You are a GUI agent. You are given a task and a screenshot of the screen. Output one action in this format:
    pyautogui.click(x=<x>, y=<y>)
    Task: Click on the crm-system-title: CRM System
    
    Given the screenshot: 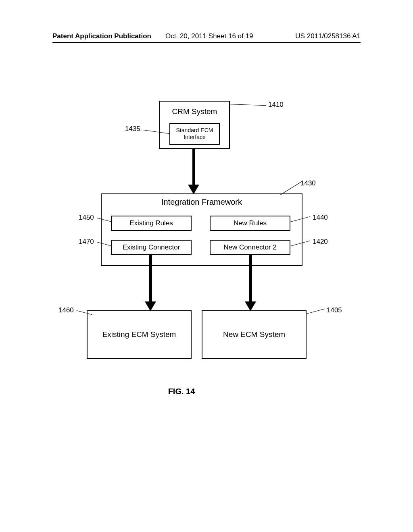 What is the action you would take?
    pyautogui.click(x=194, y=112)
    